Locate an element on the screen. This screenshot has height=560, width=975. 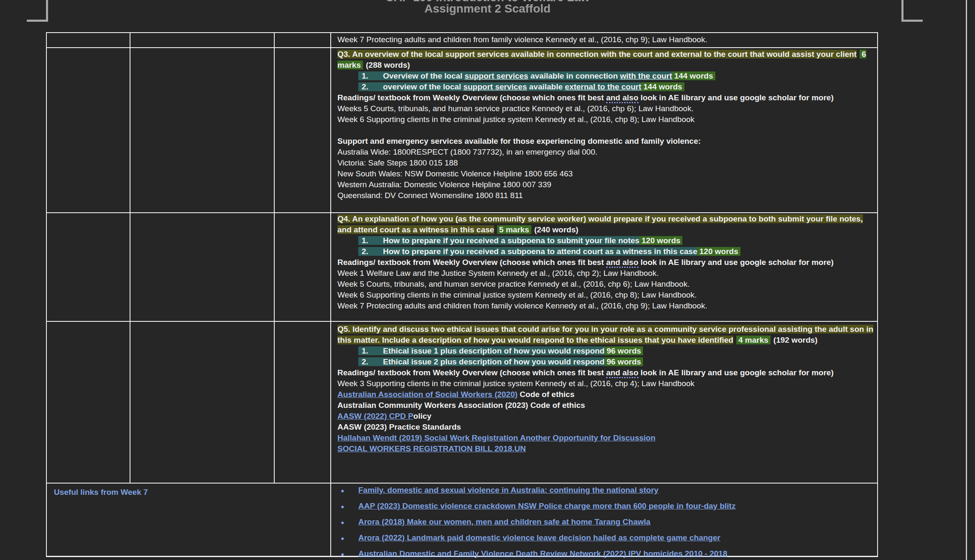
q4-week-line: Week 1 Welfare Law and the Justice Syste… is located at coordinates (607, 273).